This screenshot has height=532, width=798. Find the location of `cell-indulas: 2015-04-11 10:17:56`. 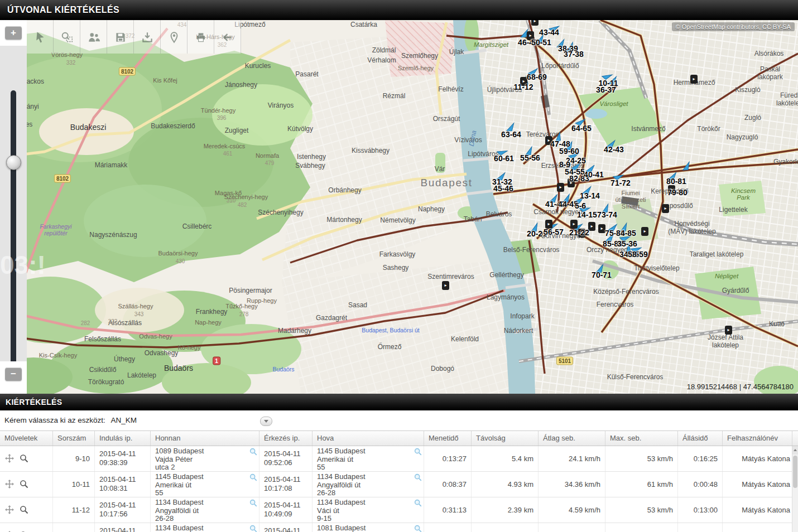

cell-indulas: 2015-04-11 10:17:56 is located at coordinates (123, 510).